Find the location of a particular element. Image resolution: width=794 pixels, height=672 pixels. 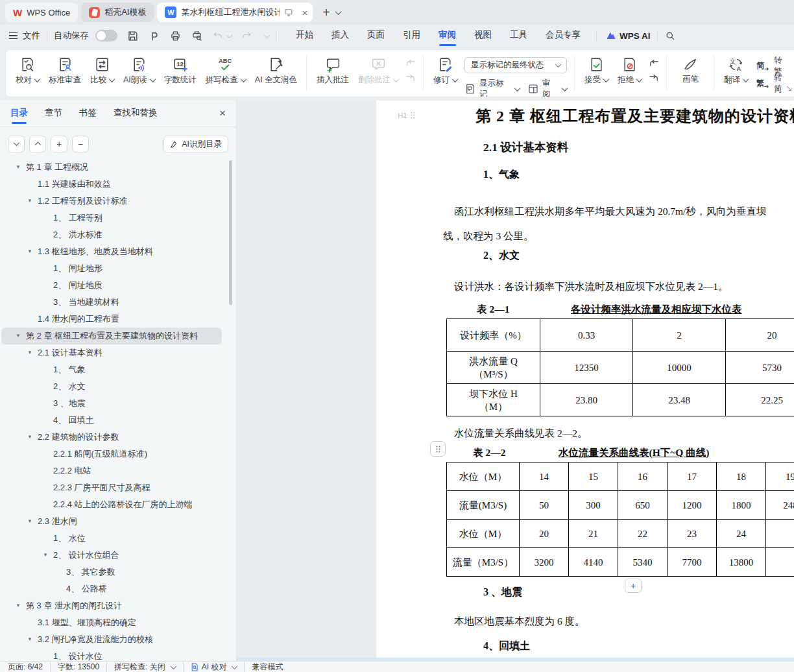

toc-item: 2.2.4 站上的公路桥设在厂房的上游端 is located at coordinates (115, 505).